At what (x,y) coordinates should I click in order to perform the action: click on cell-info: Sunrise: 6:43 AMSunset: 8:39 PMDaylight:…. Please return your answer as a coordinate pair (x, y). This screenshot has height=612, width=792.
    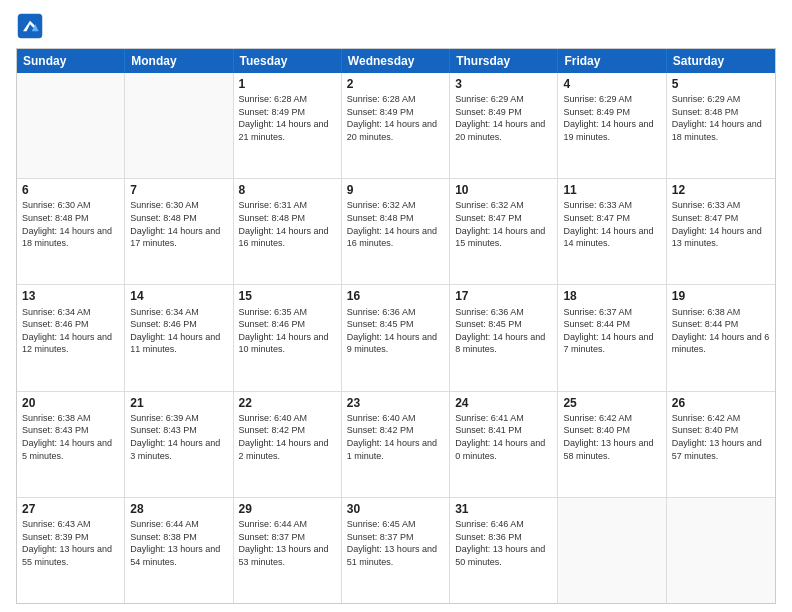
    Looking at the image, I should click on (70, 543).